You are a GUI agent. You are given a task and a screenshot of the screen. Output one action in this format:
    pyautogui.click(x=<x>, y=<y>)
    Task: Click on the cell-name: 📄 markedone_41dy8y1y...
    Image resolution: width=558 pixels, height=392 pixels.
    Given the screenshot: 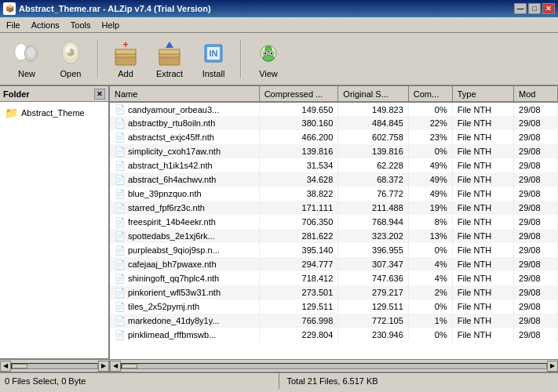 What is the action you would take?
    pyautogui.click(x=184, y=321)
    